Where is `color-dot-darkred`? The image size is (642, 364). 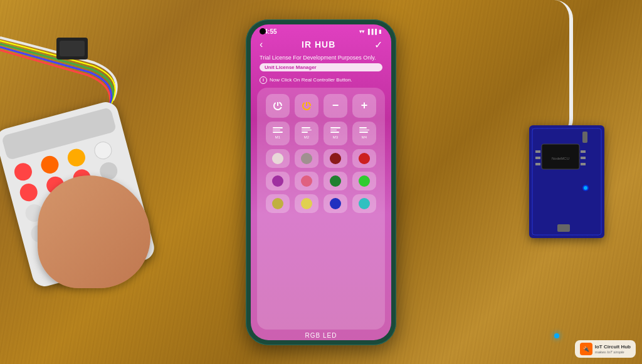 color-dot-darkred is located at coordinates (335, 159).